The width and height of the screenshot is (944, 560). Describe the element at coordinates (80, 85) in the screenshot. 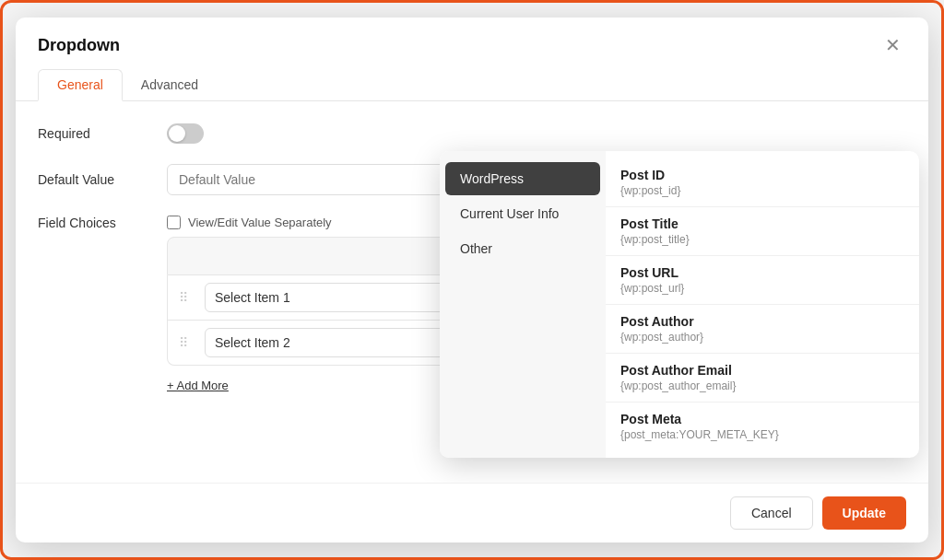

I see `tab-general: General` at that location.